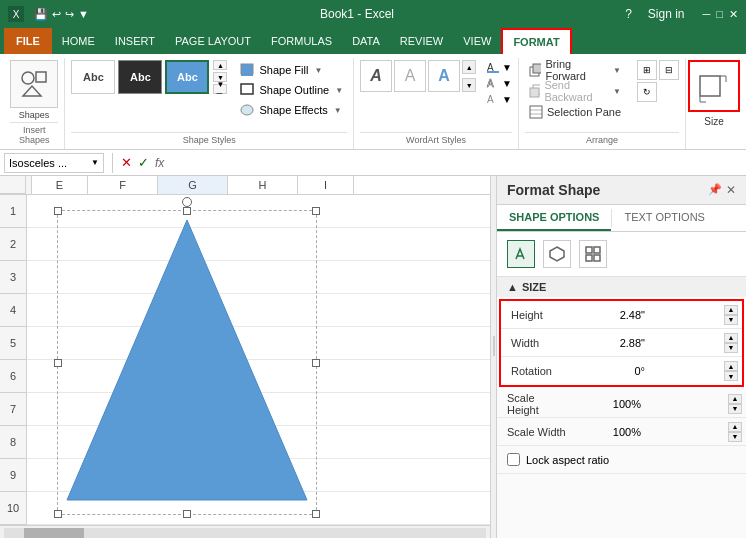  I want to click on tab-shape-options: SHAPE OPTIONS, so click(554, 218).